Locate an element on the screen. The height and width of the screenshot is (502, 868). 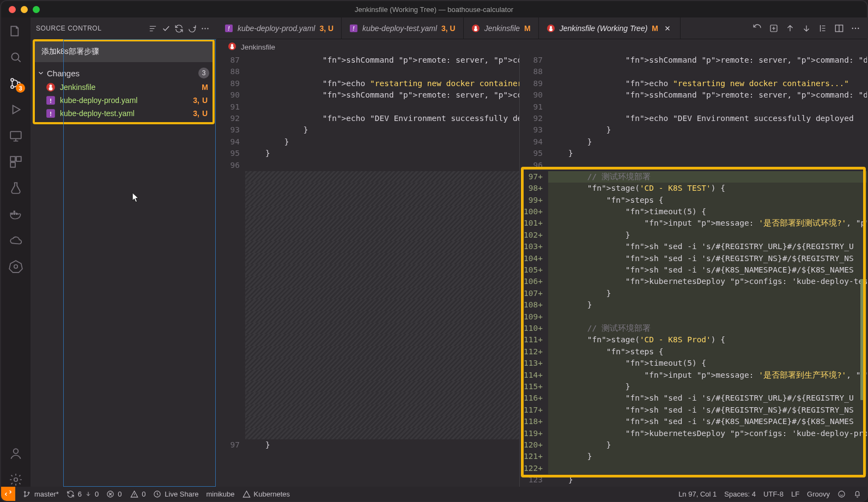
code-line: "fn">sh "sed -i 's/#{REGISTRY_NS}#/${REG… is located at coordinates (707, 410).